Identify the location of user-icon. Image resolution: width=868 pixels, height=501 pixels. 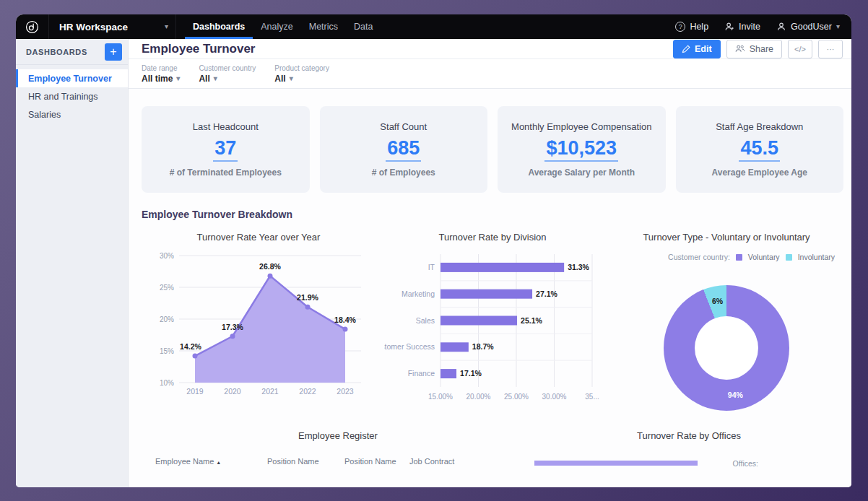
(781, 27).